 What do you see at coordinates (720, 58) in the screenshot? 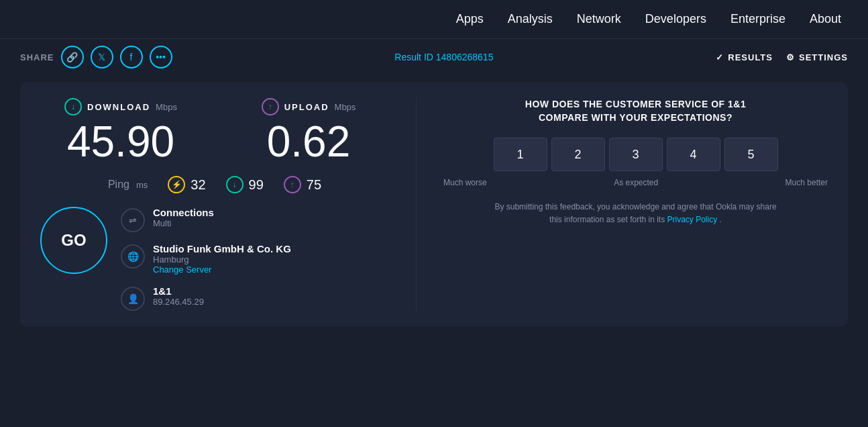
I see `results-check-icon: ✓` at bounding box center [720, 58].